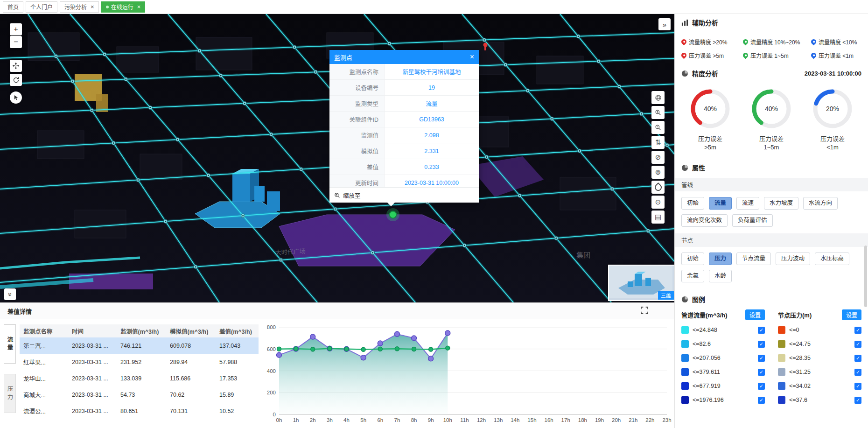  What do you see at coordinates (748, 203) in the screenshot?
I see `property-button-流速: 流速` at bounding box center [748, 203].